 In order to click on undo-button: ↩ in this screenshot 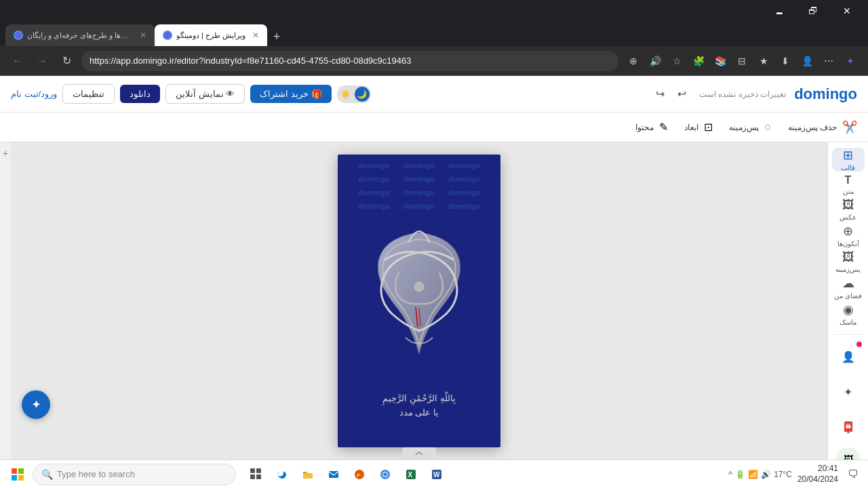, I will do `click(682, 94)`.